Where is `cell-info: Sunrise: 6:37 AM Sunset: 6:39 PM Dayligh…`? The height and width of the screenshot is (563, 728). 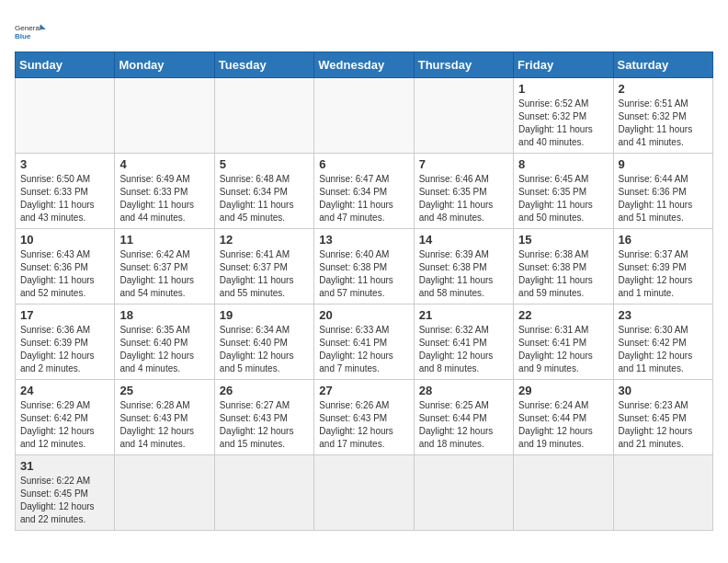
cell-info: Sunrise: 6:37 AM Sunset: 6:39 PM Dayligh… is located at coordinates (664, 274).